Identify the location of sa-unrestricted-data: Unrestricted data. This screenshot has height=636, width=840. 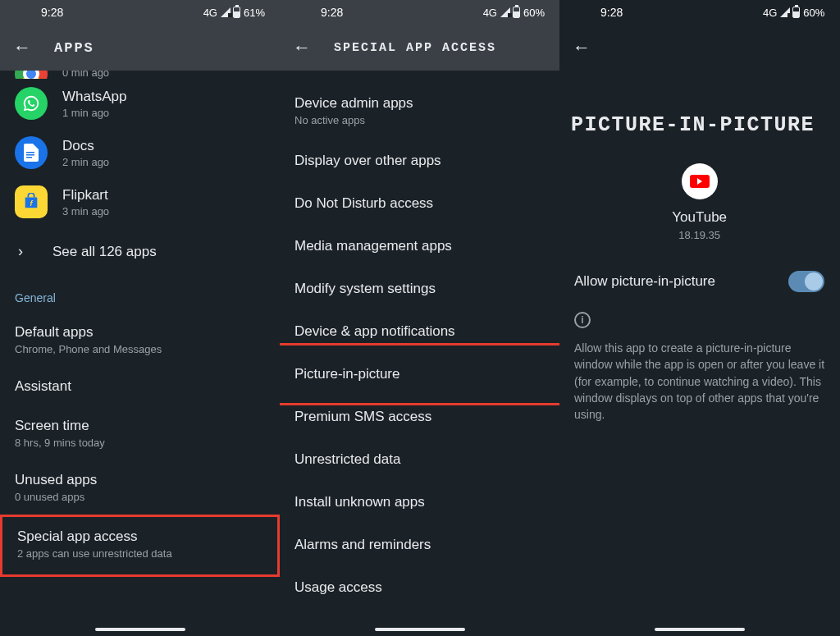
(420, 460).